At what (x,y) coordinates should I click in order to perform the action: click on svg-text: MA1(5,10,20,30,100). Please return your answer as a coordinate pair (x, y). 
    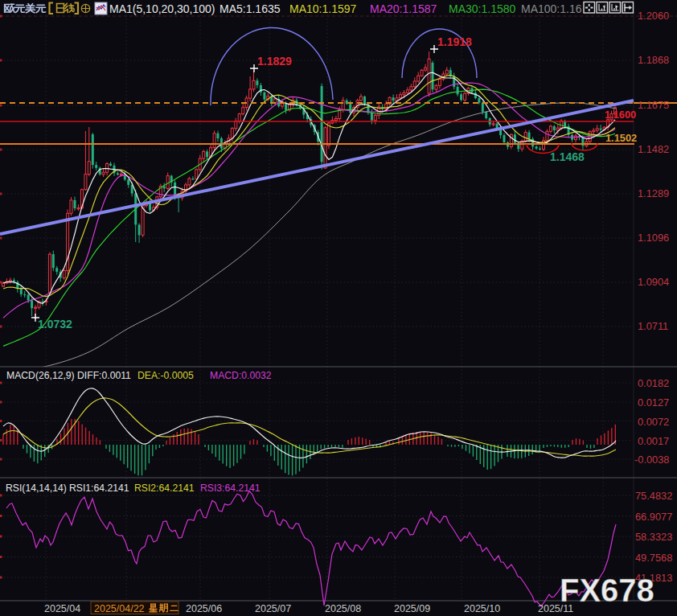
    Looking at the image, I should click on (162, 9).